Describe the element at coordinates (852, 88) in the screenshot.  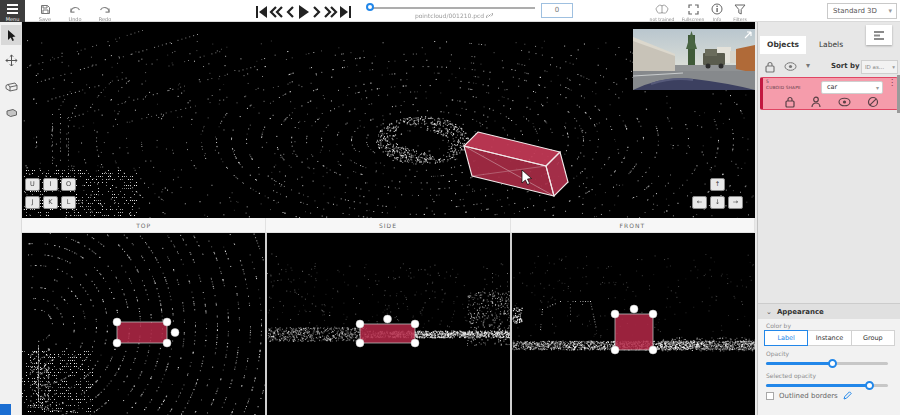
I see `class-dropdown: car ▾` at that location.